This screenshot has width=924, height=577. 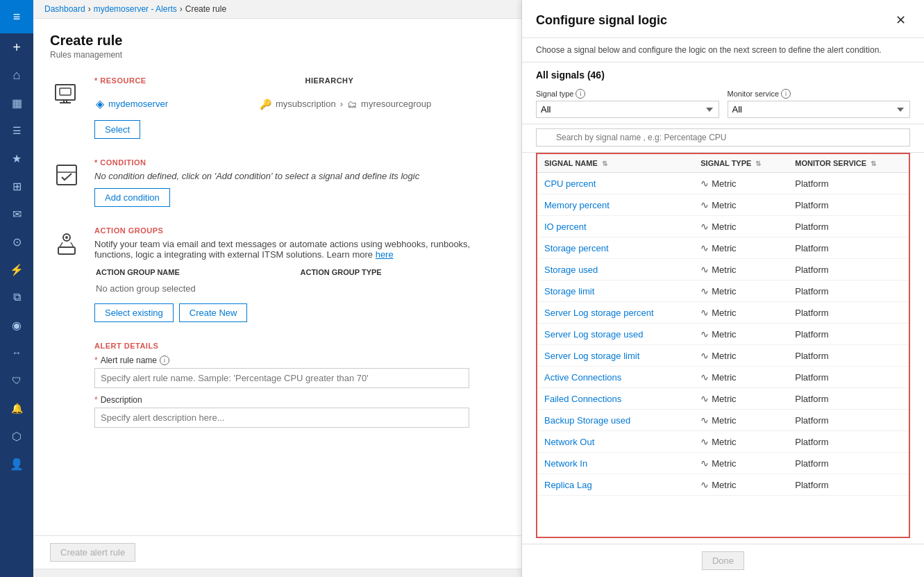 I want to click on page-title: Create rule, so click(x=278, y=40).